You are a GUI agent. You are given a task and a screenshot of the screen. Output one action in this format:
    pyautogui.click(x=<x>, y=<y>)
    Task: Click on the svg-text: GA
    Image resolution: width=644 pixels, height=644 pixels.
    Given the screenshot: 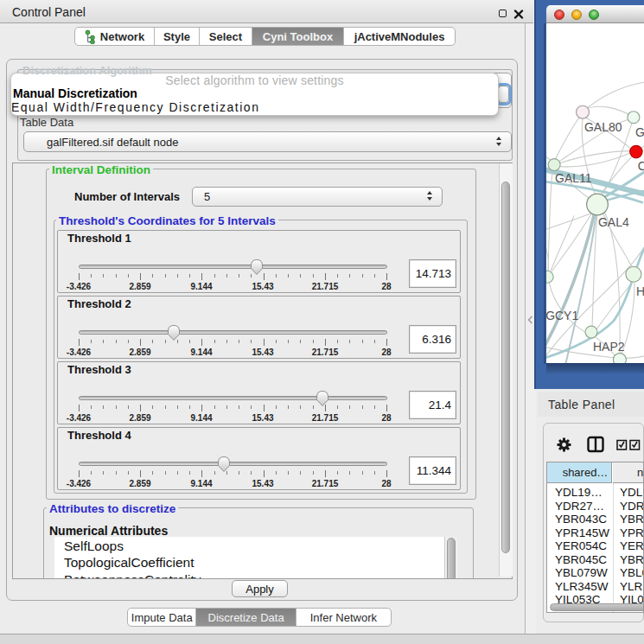 What is the action you would take?
    pyautogui.click(x=640, y=132)
    